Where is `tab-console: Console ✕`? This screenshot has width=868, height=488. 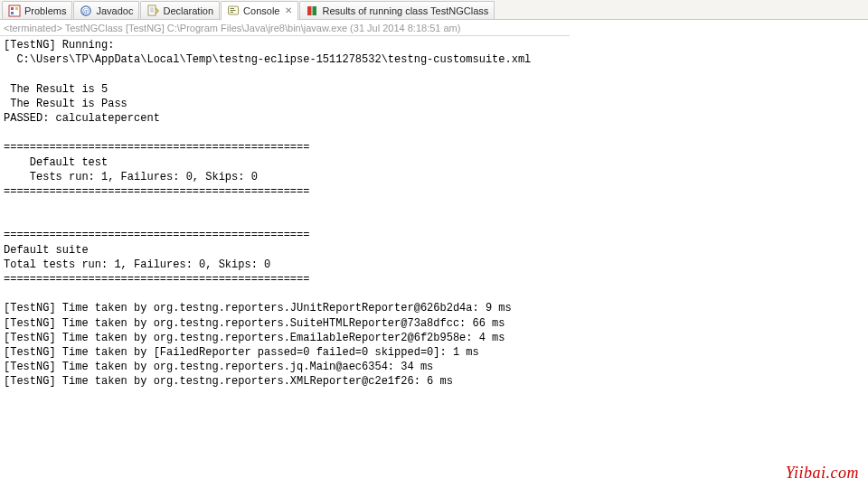
tab-console: Console ✕ is located at coordinates (259, 11).